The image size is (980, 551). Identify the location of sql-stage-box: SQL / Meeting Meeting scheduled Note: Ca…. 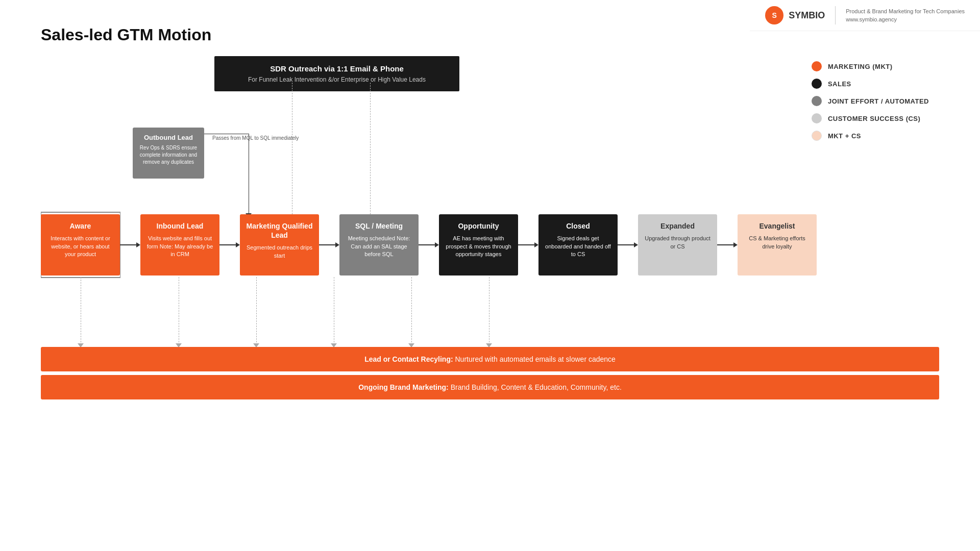
(379, 245).